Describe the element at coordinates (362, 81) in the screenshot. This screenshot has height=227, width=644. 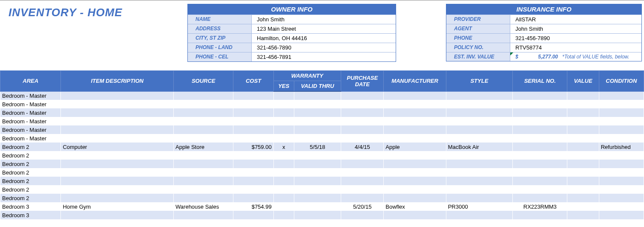
I see `col-header-pdate: PURCHASE DATE` at that location.